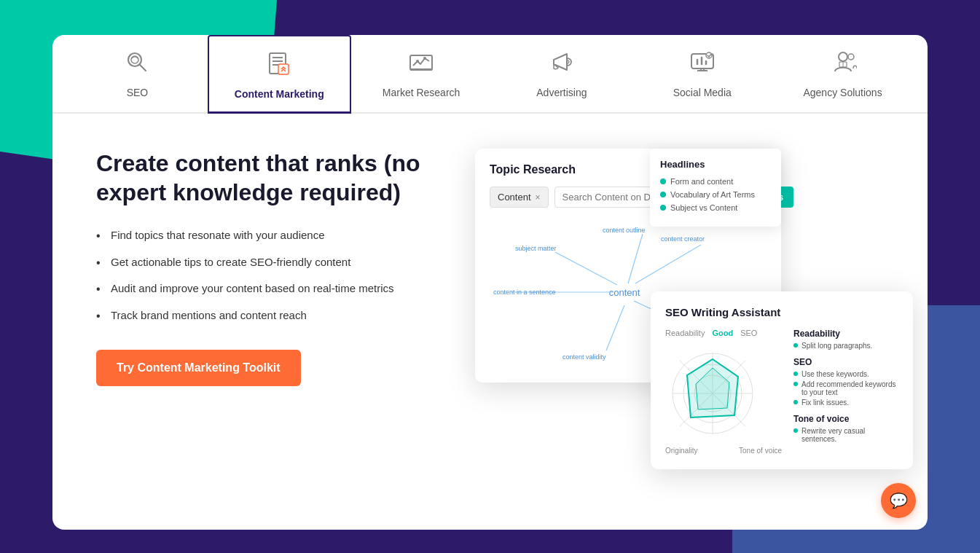  What do you see at coordinates (519, 197) in the screenshot?
I see `search-tag: Content ×` at bounding box center [519, 197].